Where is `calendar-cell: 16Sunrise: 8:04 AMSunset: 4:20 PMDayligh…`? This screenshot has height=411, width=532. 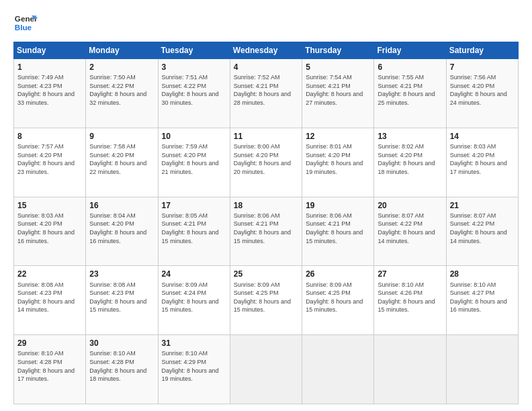
calendar-cell: 16Sunrise: 8:04 AMSunset: 4:20 PMDayligh… is located at coordinates (122, 231).